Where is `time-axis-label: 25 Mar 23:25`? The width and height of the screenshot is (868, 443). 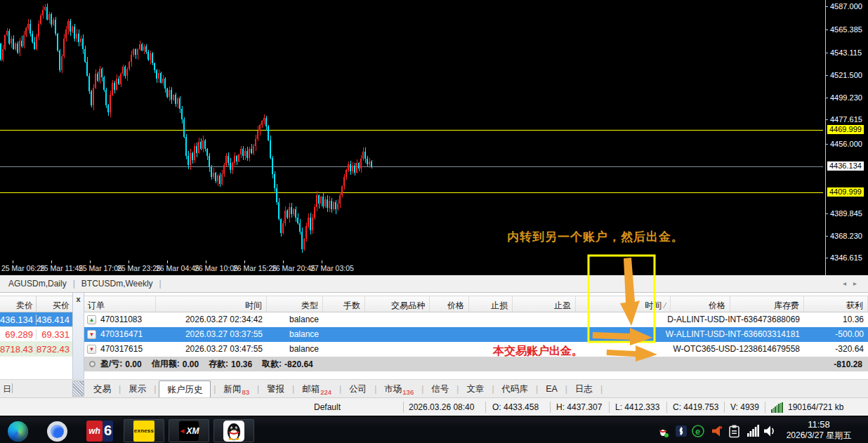
time-axis-label: 25 Mar 23:25 is located at coordinates (139, 268).